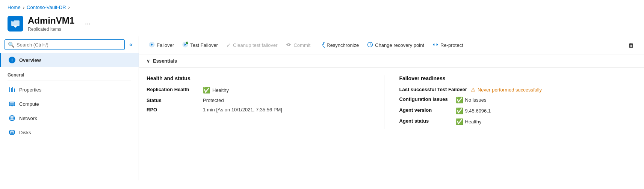 This screenshot has width=644, height=189. I want to click on sidebar-item-compute-label: Compute, so click(29, 104).